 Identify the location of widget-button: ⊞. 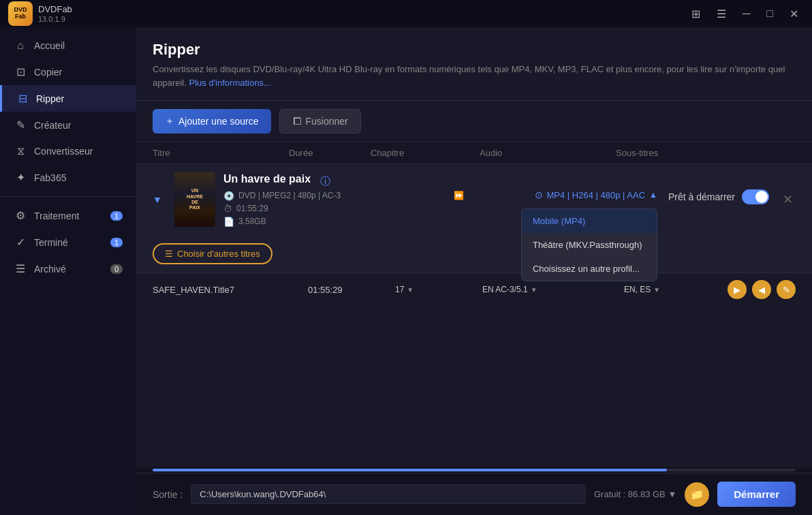
(696, 14).